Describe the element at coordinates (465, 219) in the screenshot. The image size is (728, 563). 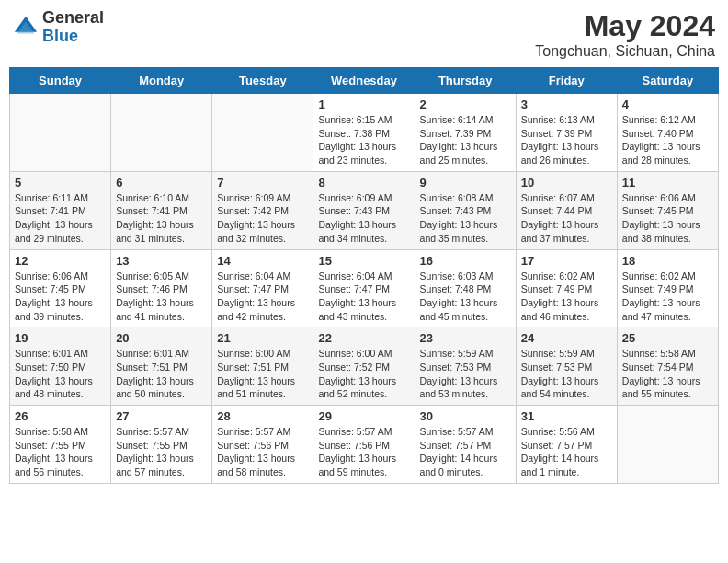
I see `day-info: Sunrise: 6:08 AM Sunset: 7:43 PM Dayligh…` at that location.